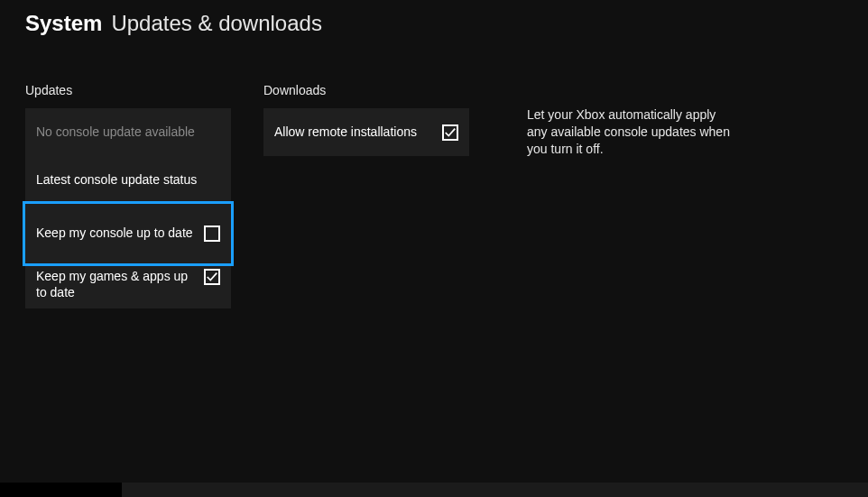 This screenshot has height=497, width=868. What do you see at coordinates (128, 196) in the screenshot?
I see `updates-column: Updates No console update available Late…` at bounding box center [128, 196].